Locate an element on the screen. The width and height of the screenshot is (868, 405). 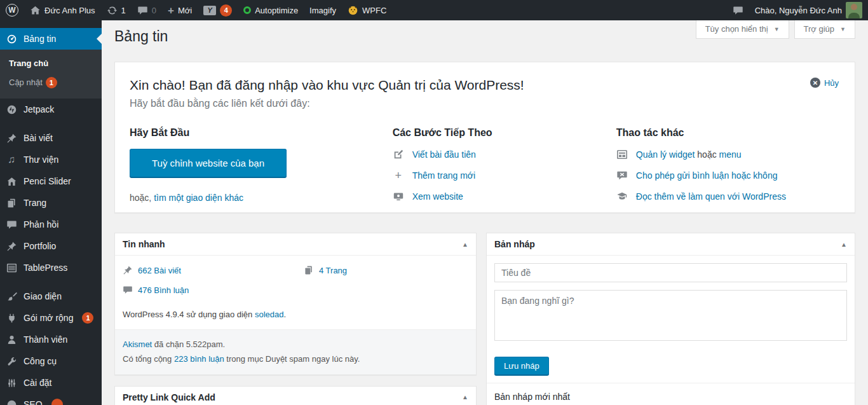
wpfc-label: WPFC is located at coordinates (374, 10).